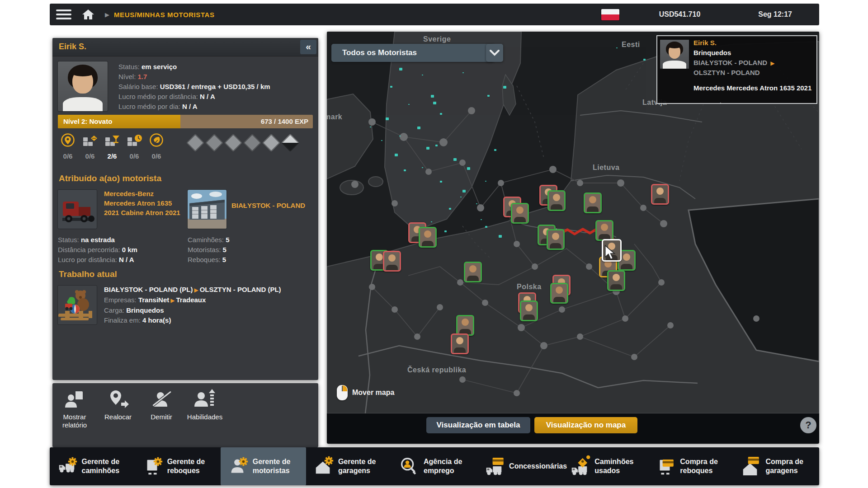 The height and width of the screenshot is (488, 868). Describe the element at coordinates (152, 466) in the screenshot. I see `trailer-gear-icon` at that location.